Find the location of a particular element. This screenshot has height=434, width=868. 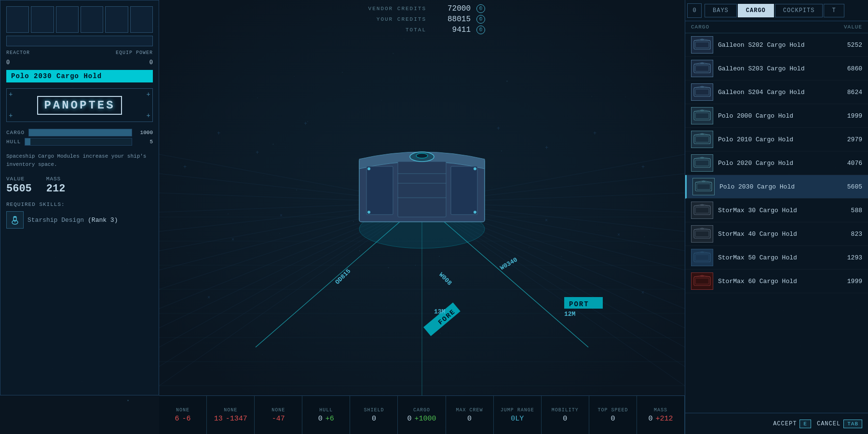

tab-t: T is located at coordinates (834, 11).